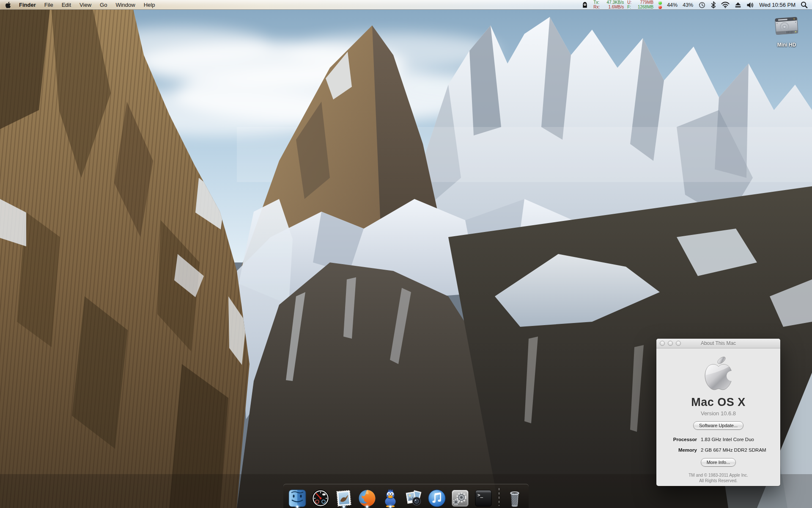  I want to click on menu-help: Help, so click(150, 5).